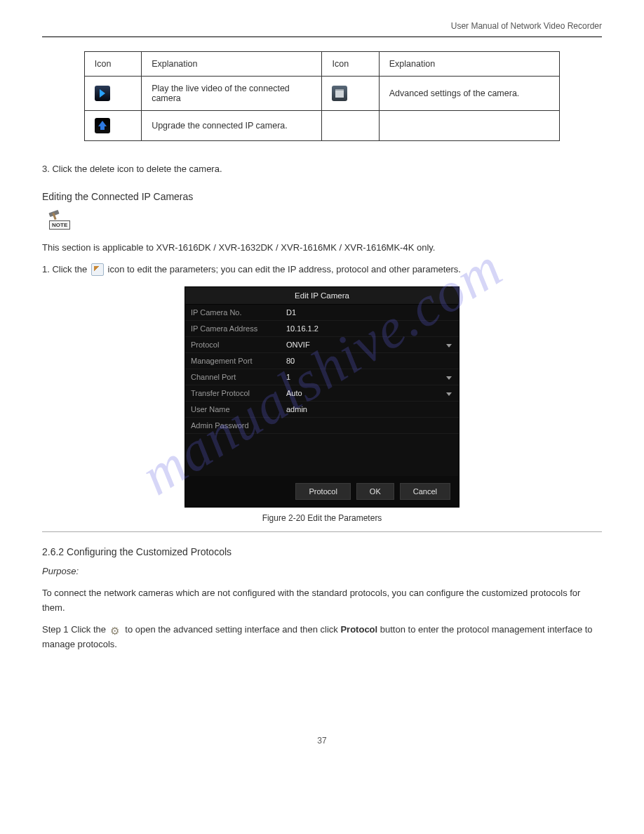 The width and height of the screenshot is (644, 834). Describe the element at coordinates (233, 629) in the screenshot. I see `custom-step-1-mid: to open the advanced setting interface a…` at that location.